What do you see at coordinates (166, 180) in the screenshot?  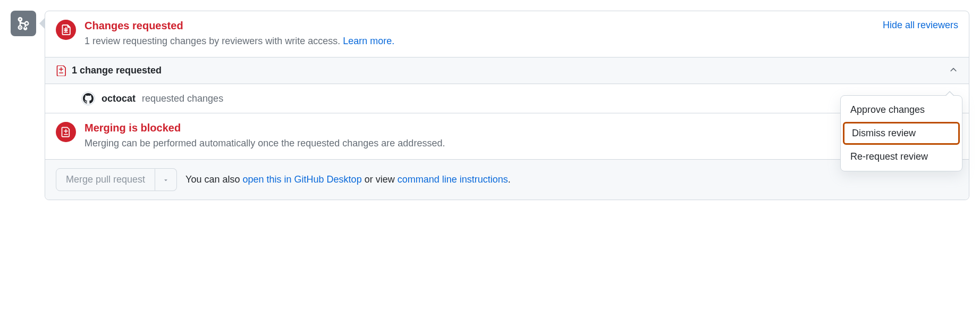 I see `merge-options-caret` at bounding box center [166, 180].